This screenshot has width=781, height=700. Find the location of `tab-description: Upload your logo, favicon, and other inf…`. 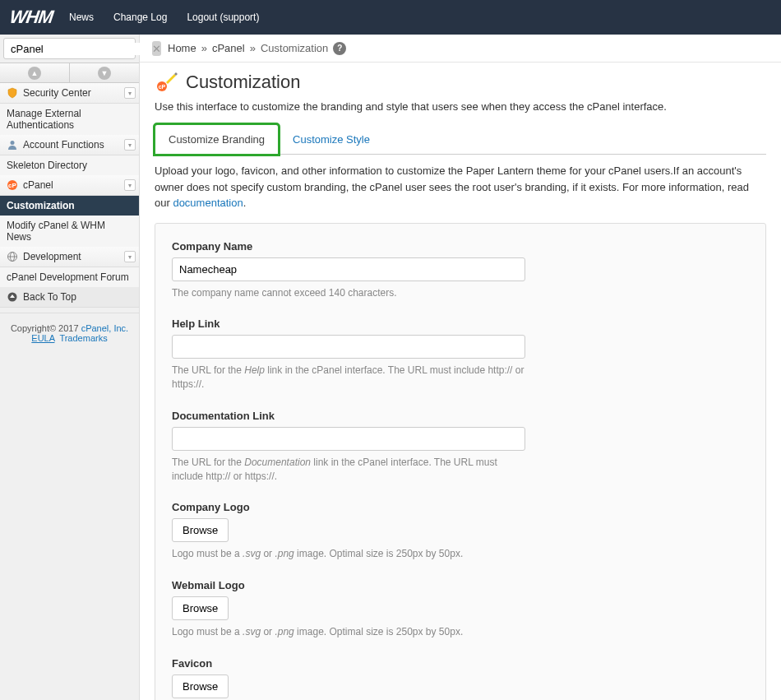

tab-description: Upload your logo, favicon, and other inf… is located at coordinates (460, 188).